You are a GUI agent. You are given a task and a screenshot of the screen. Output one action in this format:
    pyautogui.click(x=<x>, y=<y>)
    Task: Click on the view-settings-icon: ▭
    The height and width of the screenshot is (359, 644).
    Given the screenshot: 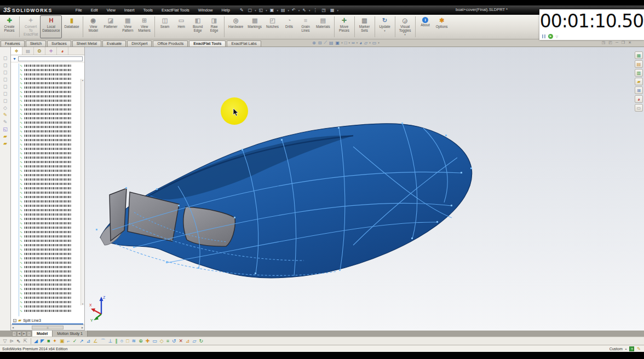 What is the action you would take?
    pyautogui.click(x=375, y=43)
    